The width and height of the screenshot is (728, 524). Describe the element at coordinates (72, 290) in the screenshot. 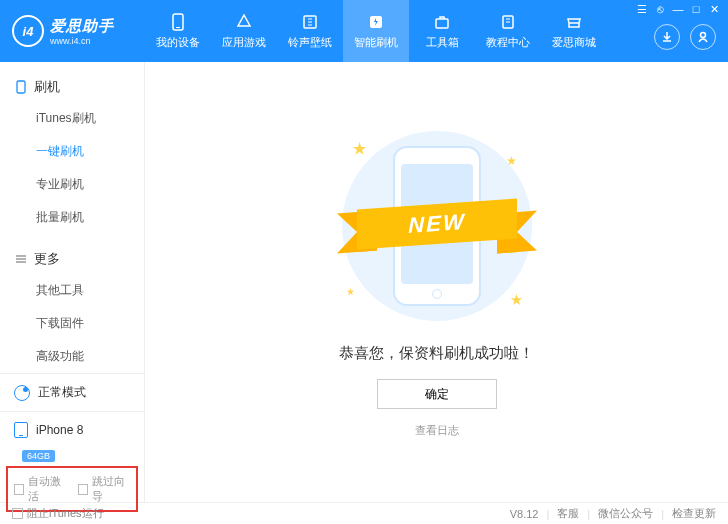

I see `sidebar-item-other-tools: 其他工具` at that location.